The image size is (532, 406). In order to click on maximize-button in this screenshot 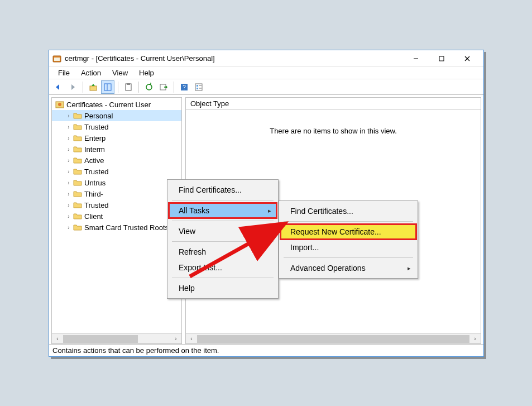, I will do `click(442, 59)`.